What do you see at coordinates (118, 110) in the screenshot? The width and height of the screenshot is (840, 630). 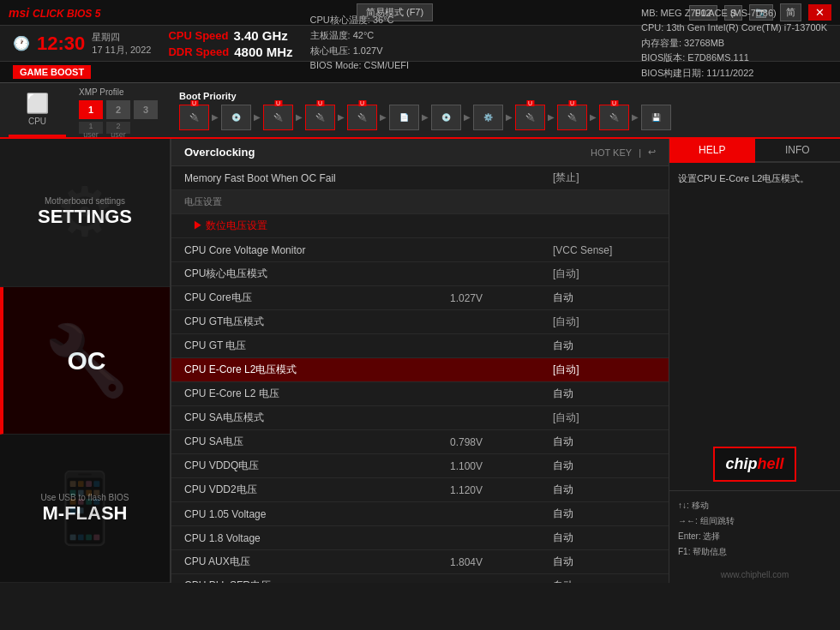 I see `xmp-section: XMP Profile 1 2 3 1user 2user` at bounding box center [118, 110].